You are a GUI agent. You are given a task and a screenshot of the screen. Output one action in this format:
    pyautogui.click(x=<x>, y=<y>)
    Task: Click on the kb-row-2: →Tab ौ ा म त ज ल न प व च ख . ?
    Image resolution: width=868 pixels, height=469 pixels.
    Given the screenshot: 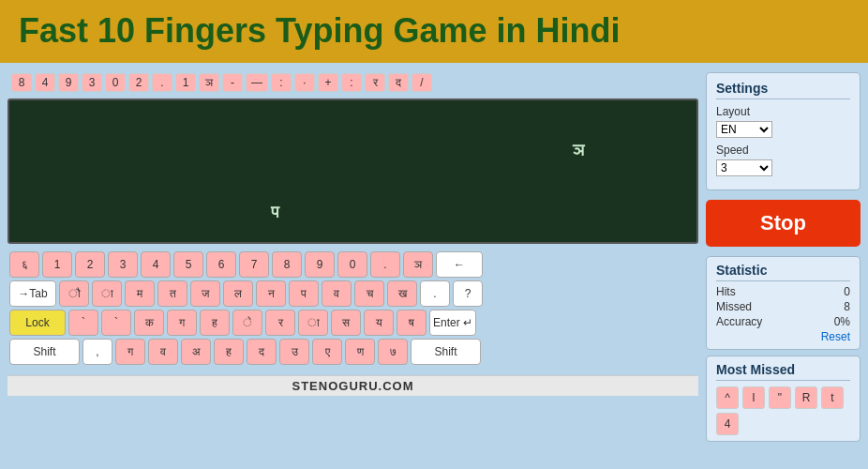 What is the action you would take?
    pyautogui.click(x=352, y=294)
    